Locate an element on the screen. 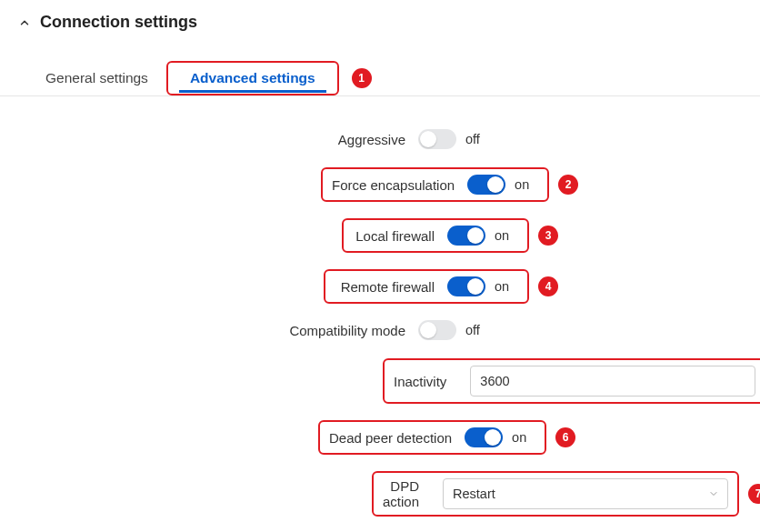 The height and width of the screenshot is (532, 760). callout-badge-1: 1 is located at coordinates (362, 78).